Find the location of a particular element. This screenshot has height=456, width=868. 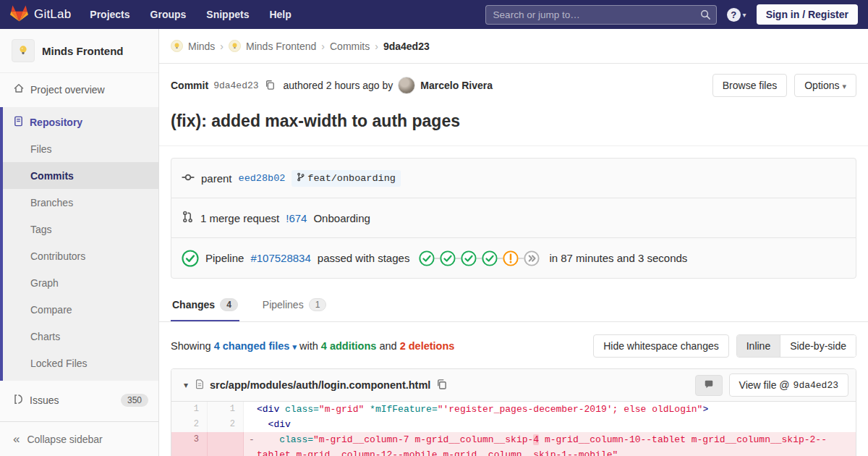

sidebar-item-charts: Charts is located at coordinates (81, 336).